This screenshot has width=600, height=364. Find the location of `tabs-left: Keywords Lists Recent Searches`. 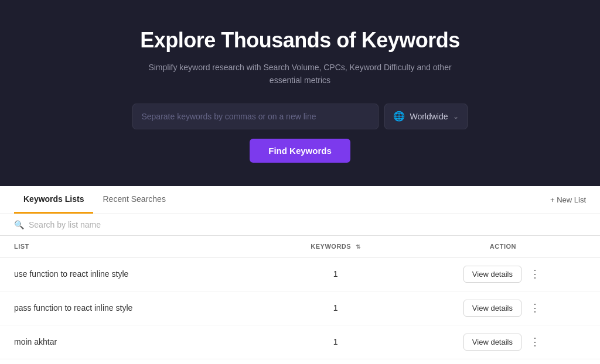

tabs-left: Keywords Lists Recent Searches is located at coordinates (95, 200).